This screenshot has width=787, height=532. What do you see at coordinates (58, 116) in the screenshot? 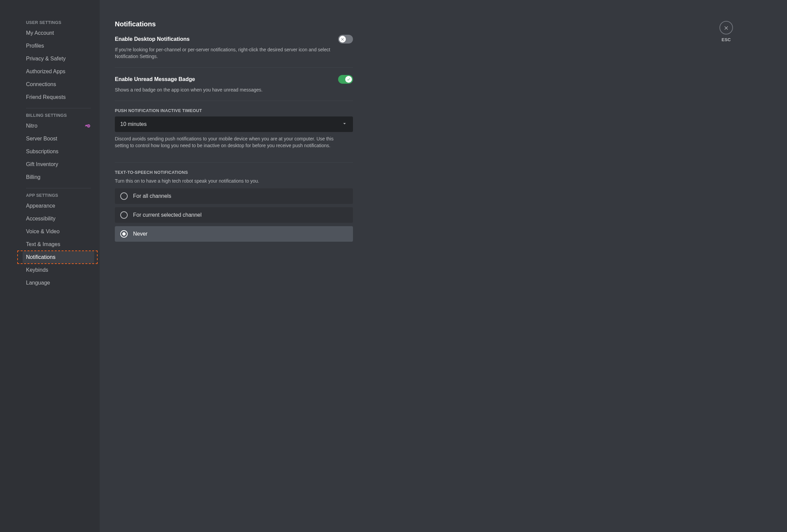
I see `sidebar-category-header: BILLING SETTINGS` at bounding box center [58, 116].